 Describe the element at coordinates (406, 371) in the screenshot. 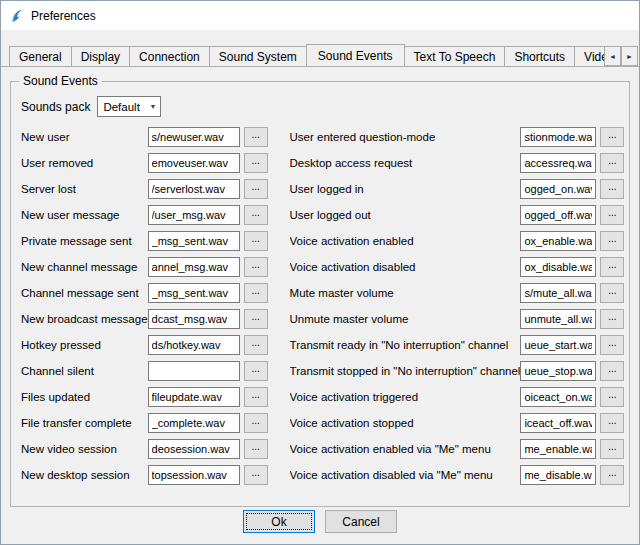

I see `sound-event-label: Transmit stopped in "No interruption" ch…` at that location.